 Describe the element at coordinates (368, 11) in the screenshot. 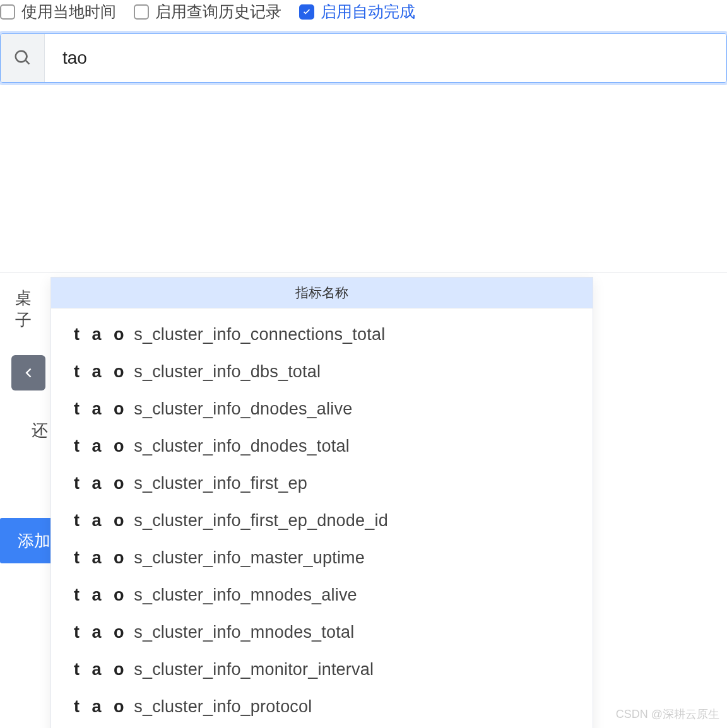

I see `checkbox-label: 启用自动完成` at that location.